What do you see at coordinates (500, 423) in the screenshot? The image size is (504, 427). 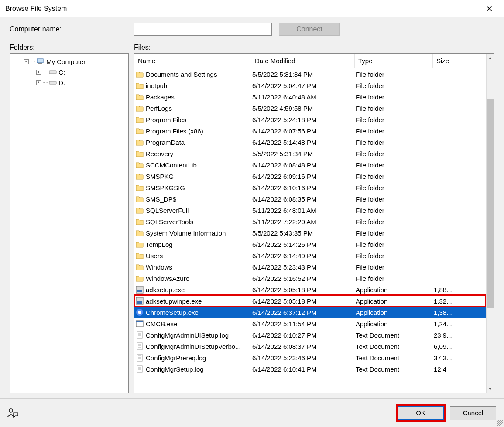 I see `resize-grip` at bounding box center [500, 423].